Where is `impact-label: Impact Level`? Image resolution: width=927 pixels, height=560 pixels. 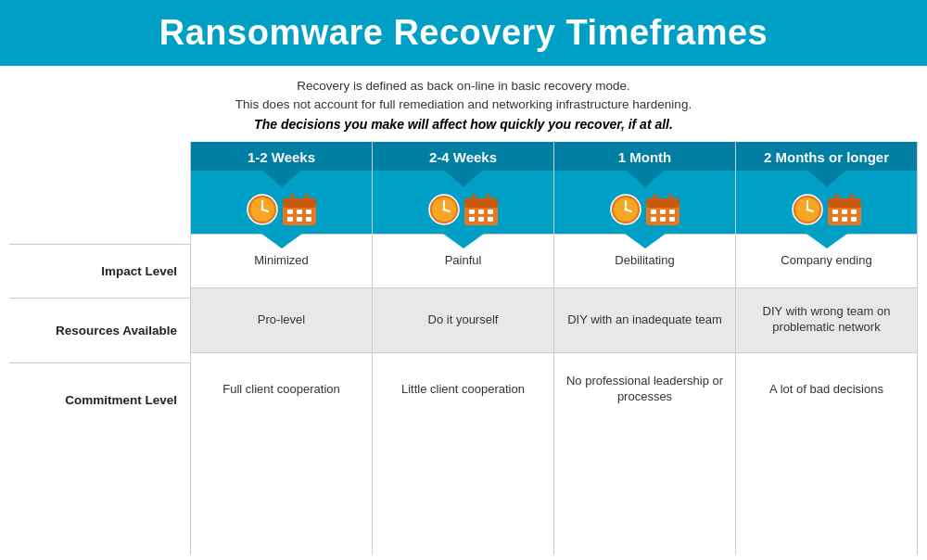 impact-label: Impact Level is located at coordinates (100, 271).